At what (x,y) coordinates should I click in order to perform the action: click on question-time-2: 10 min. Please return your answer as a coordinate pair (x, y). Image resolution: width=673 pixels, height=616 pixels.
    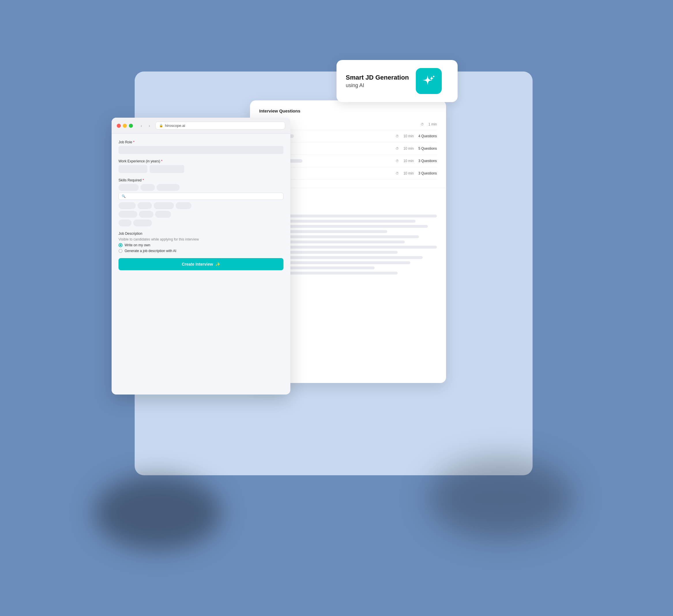
    Looking at the image, I should click on (409, 149).